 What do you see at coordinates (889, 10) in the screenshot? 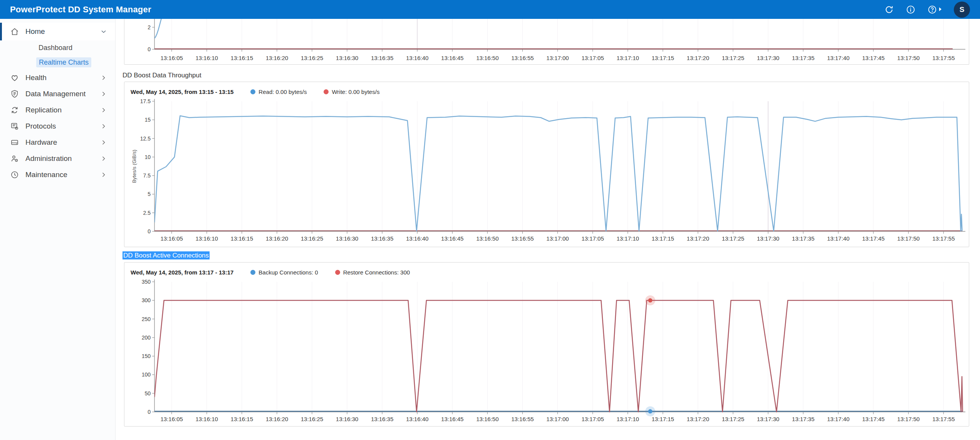
I see `refresh-icon` at bounding box center [889, 10].